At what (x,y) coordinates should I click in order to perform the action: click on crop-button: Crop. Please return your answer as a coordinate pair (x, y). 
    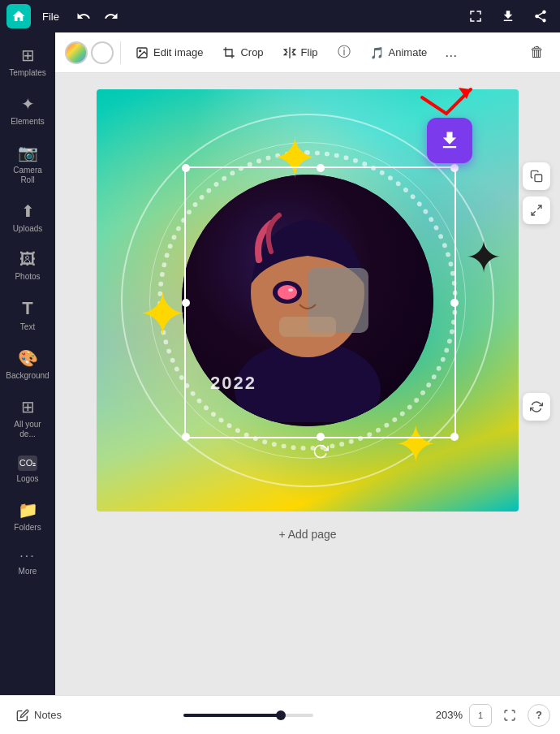
    Looking at the image, I should click on (243, 53).